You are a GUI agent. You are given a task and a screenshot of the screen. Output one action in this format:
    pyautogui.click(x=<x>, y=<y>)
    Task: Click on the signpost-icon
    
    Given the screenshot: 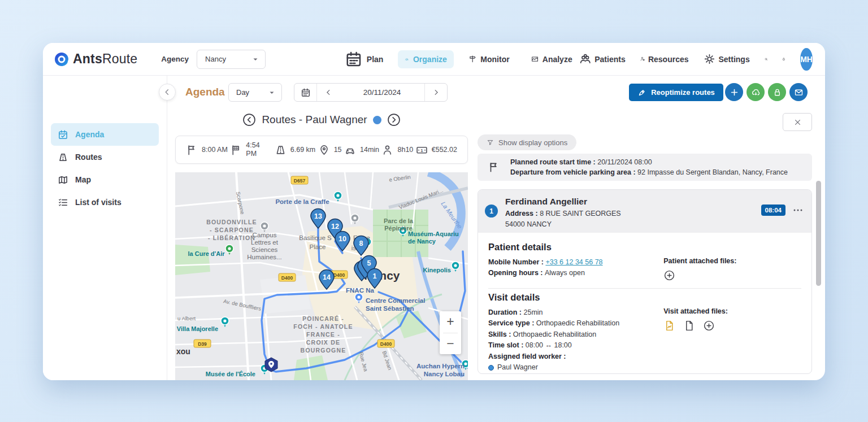 What is the action you would take?
    pyautogui.click(x=472, y=59)
    